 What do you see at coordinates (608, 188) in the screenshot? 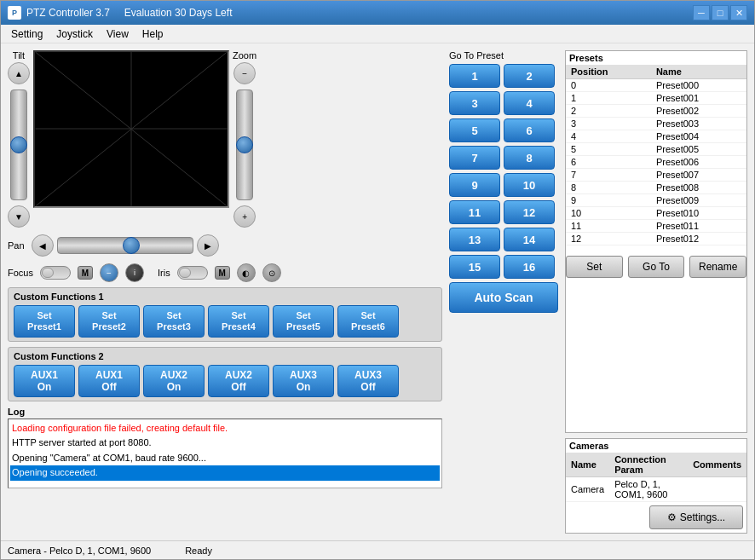
I see `position-cell: 8` at bounding box center [608, 188].